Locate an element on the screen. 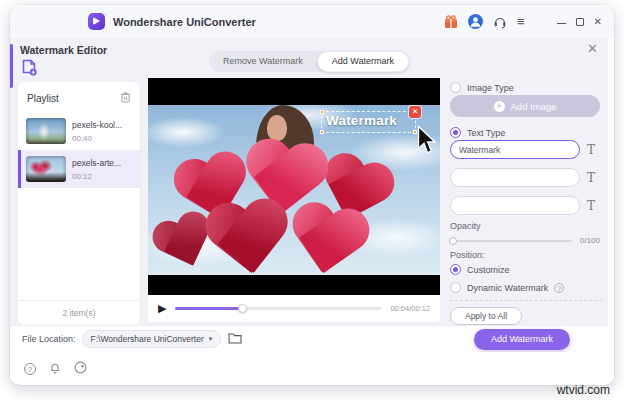 This screenshot has width=624, height=400. customize-label: Customize is located at coordinates (488, 270).